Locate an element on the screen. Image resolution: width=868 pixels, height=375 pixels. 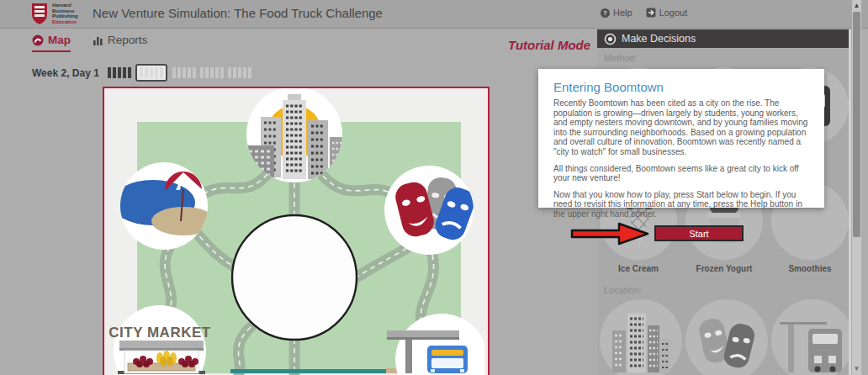
city-market-sign: CITY MARKET is located at coordinates (160, 333).